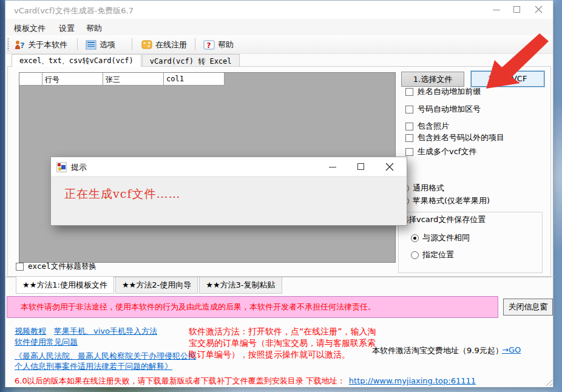 The image size is (562, 392). What do you see at coordinates (101, 45) in the screenshot?
I see `toolbar-options-button: 选项` at bounding box center [101, 45].